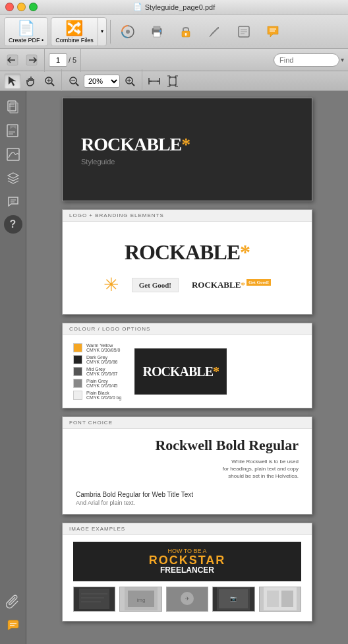 The image size is (348, 644). Describe the element at coordinates (102, 383) in the screenshot. I see `swatch-plain-label: Plain Grey CMYK 0/0/0/45` at that location.